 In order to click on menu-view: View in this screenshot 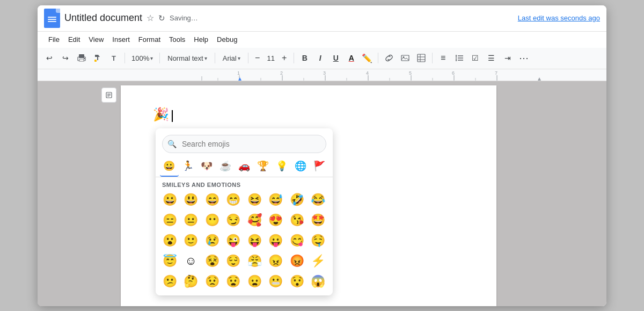, I will do `click(96, 40)`.